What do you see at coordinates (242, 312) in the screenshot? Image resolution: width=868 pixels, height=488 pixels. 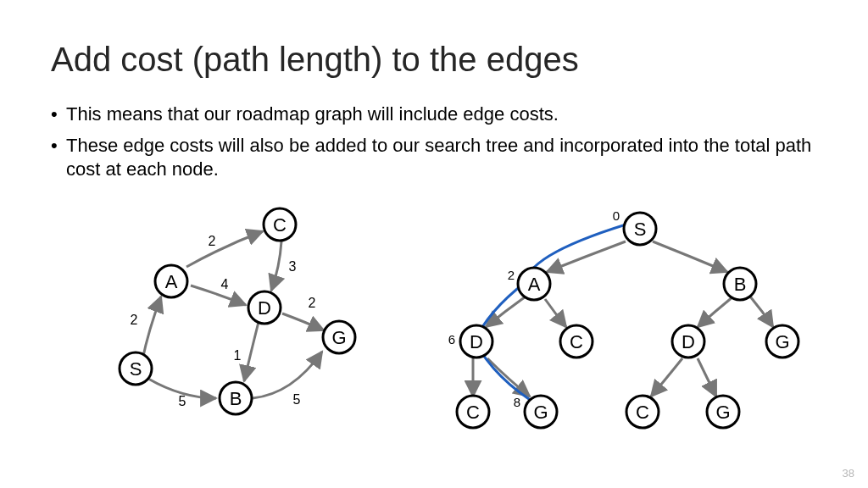 I see `roadmap-graph: S A C D B G 2 5 2 4 3 1 2 5` at bounding box center [242, 312].